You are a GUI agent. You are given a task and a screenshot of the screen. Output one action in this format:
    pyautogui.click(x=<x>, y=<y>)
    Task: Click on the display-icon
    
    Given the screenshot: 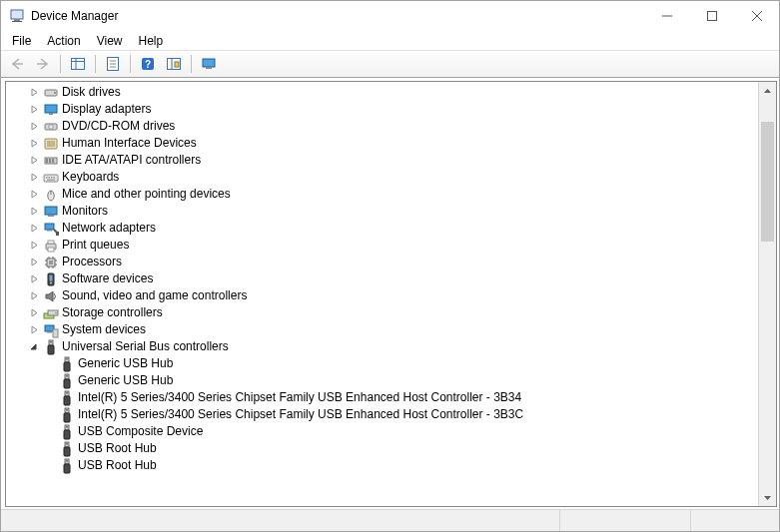 What is the action you would take?
    pyautogui.click(x=51, y=110)
    